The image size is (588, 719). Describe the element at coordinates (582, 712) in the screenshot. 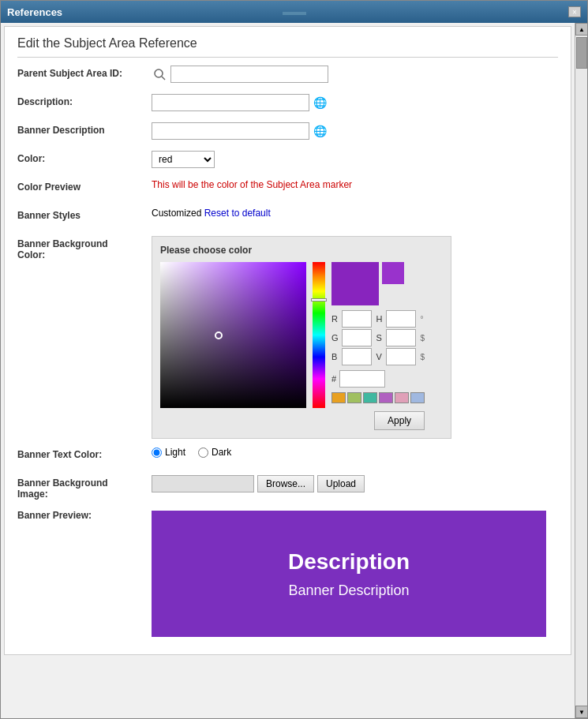

I see `scroll-down-arrow: ▼` at that location.